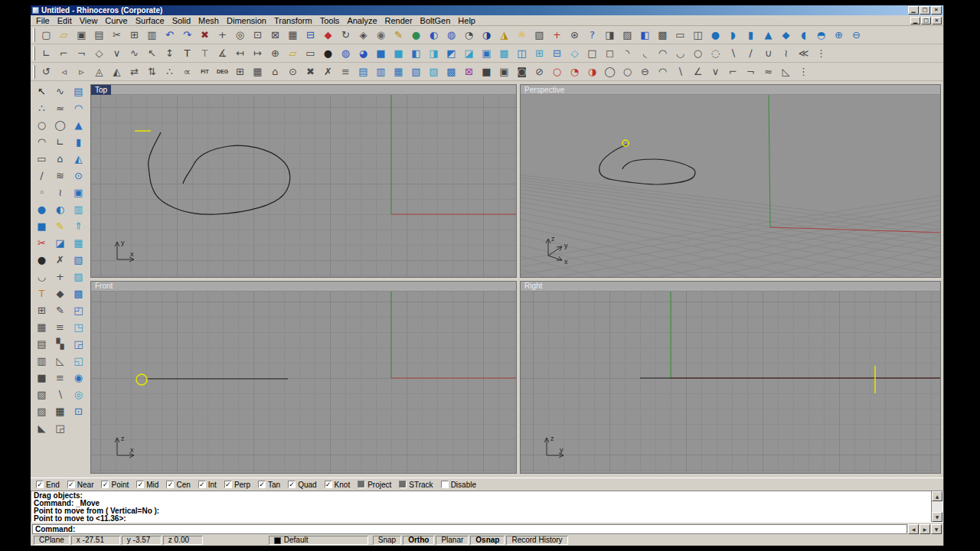 The image size is (980, 551). Describe the element at coordinates (78, 311) in the screenshot. I see `blue-corner-icon: ◰` at that location.